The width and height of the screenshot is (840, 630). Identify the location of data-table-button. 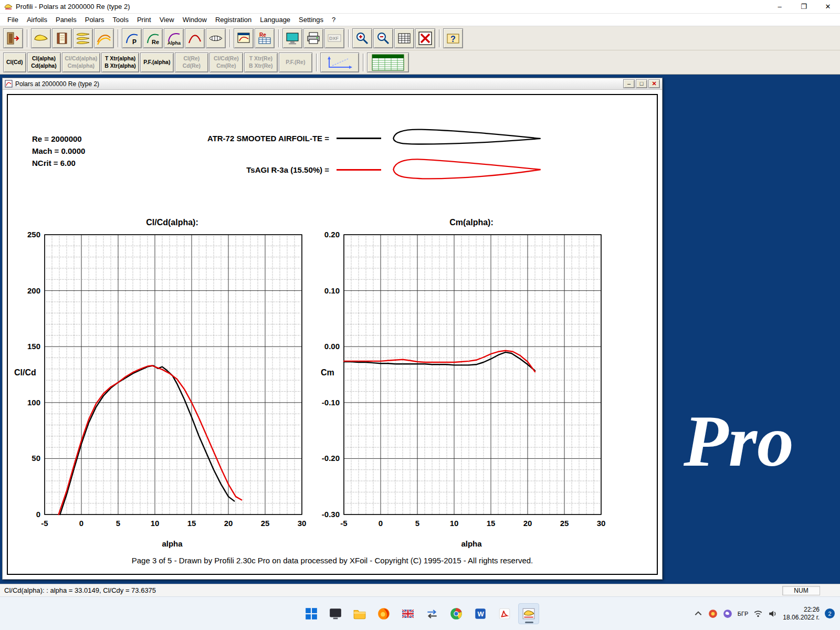
(404, 38).